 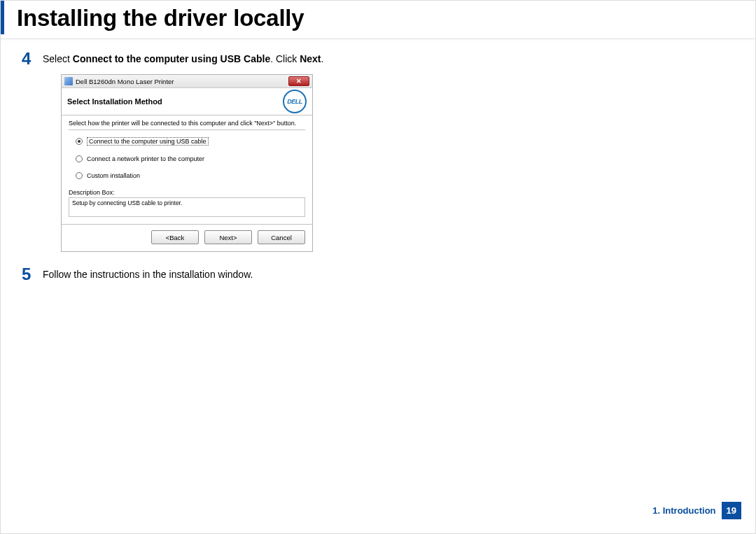 I want to click on page-footer: 1. Introduction 19, so click(x=697, y=511).